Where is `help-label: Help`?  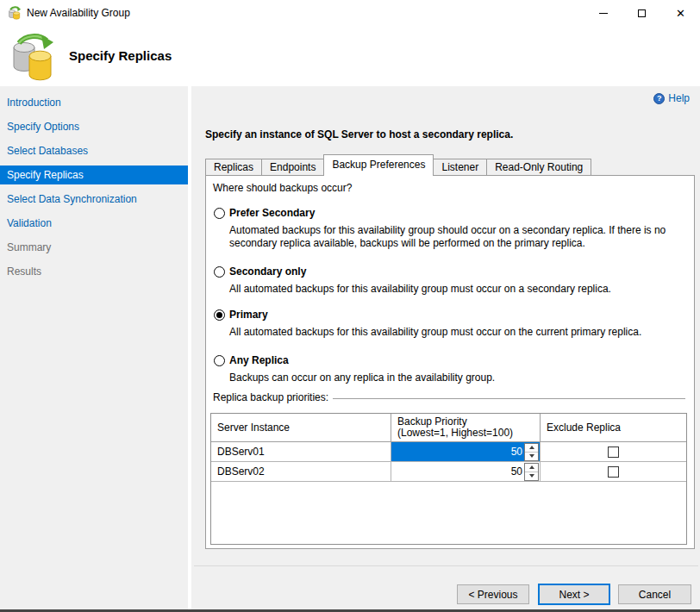 help-label: Help is located at coordinates (679, 98).